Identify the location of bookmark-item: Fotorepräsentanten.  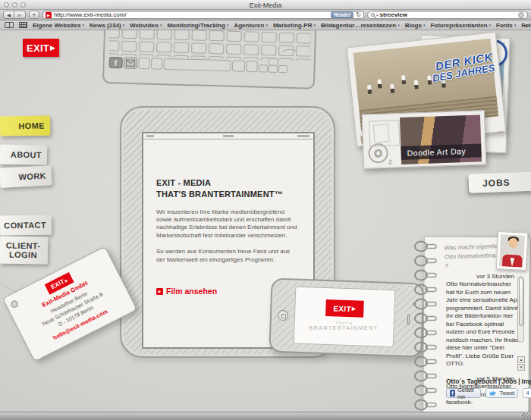
(460, 26).